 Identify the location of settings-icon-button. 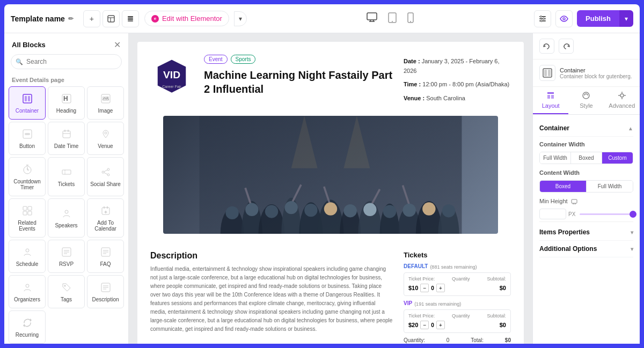
(543, 19).